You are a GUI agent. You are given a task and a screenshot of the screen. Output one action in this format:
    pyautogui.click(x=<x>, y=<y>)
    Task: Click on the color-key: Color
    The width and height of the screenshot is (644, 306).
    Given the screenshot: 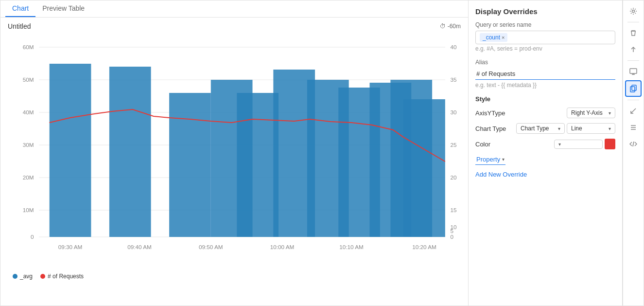 What is the action you would take?
    pyautogui.click(x=515, y=144)
    